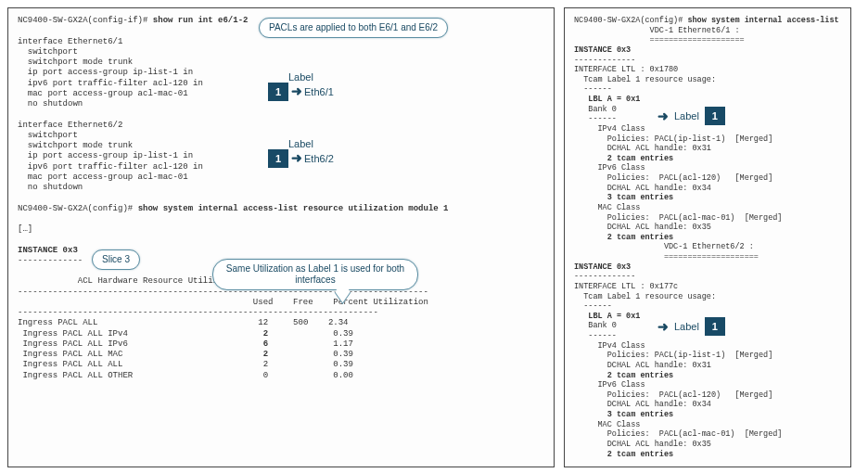  What do you see at coordinates (692, 326) in the screenshot?
I see `label-tag-right-2: ➜ Label 1` at bounding box center [692, 326].